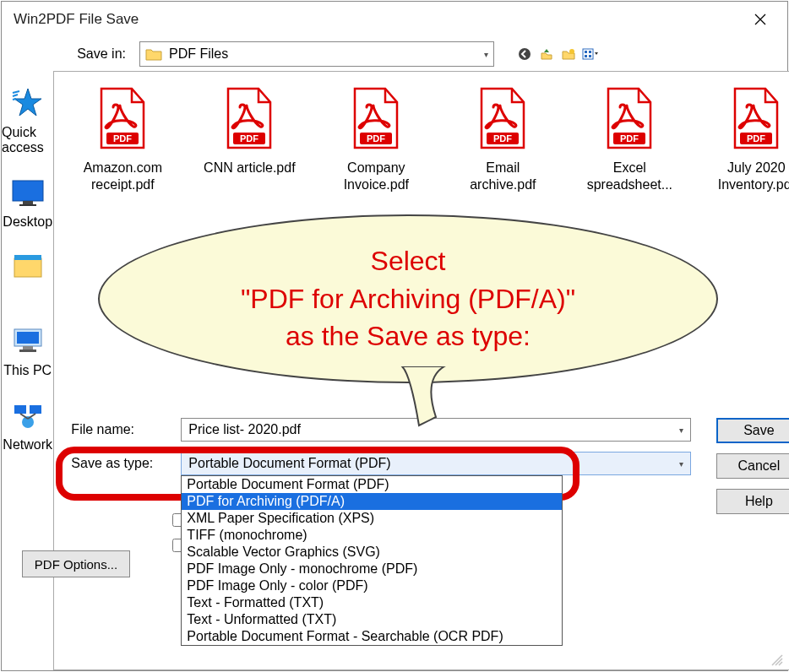  I want to click on this-pc-icon, so click(28, 341).